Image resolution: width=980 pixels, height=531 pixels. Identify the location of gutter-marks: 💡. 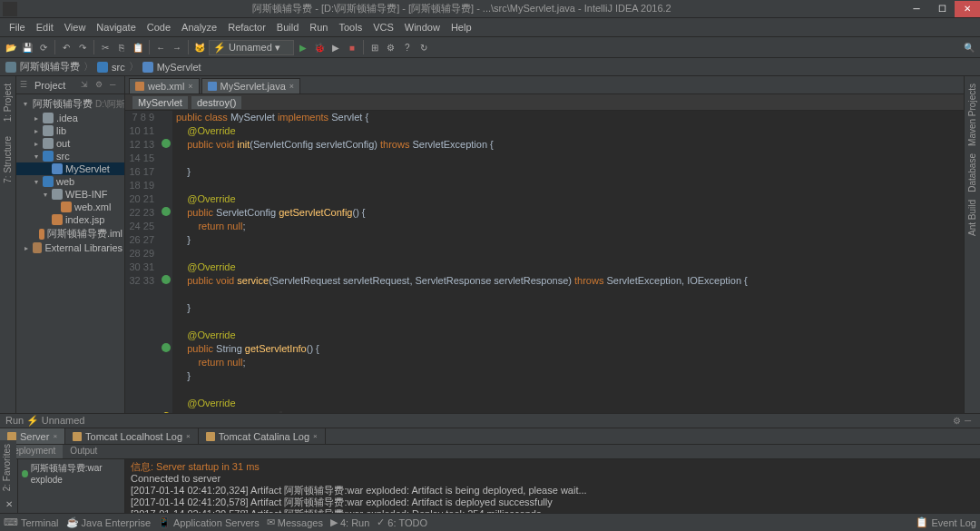
(166, 261).